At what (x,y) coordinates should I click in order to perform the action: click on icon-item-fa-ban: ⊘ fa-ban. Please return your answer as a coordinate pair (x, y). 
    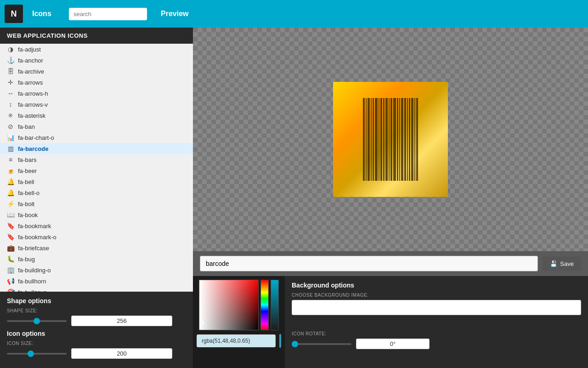
    Looking at the image, I should click on (96, 126).